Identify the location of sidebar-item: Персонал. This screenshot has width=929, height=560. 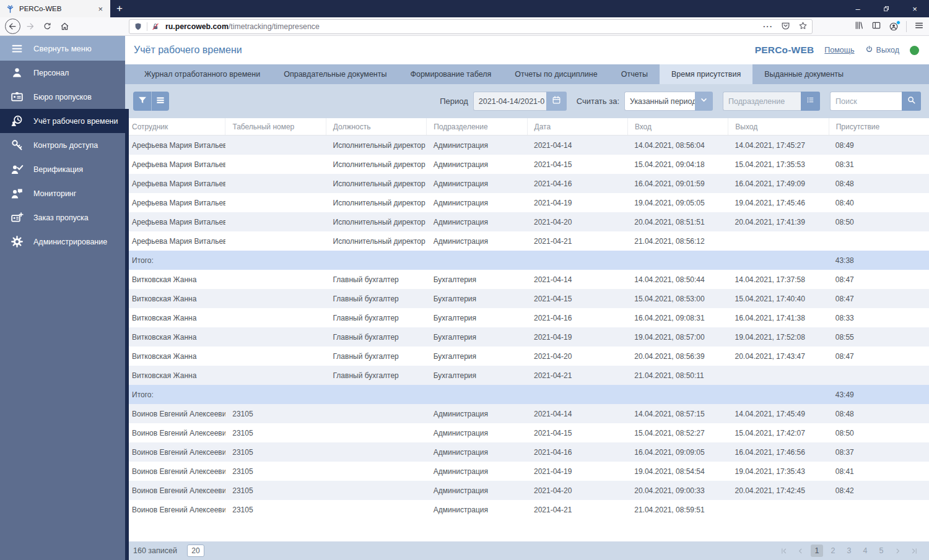
(63, 73).